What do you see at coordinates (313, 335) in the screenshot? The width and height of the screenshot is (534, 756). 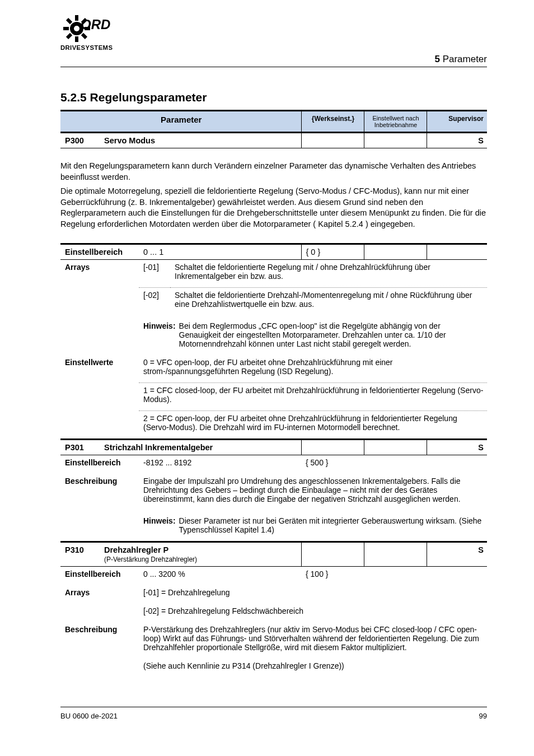 I see `p300-note: Hinweis: Bei dem Reglermodus „CFC open-l…` at bounding box center [313, 335].